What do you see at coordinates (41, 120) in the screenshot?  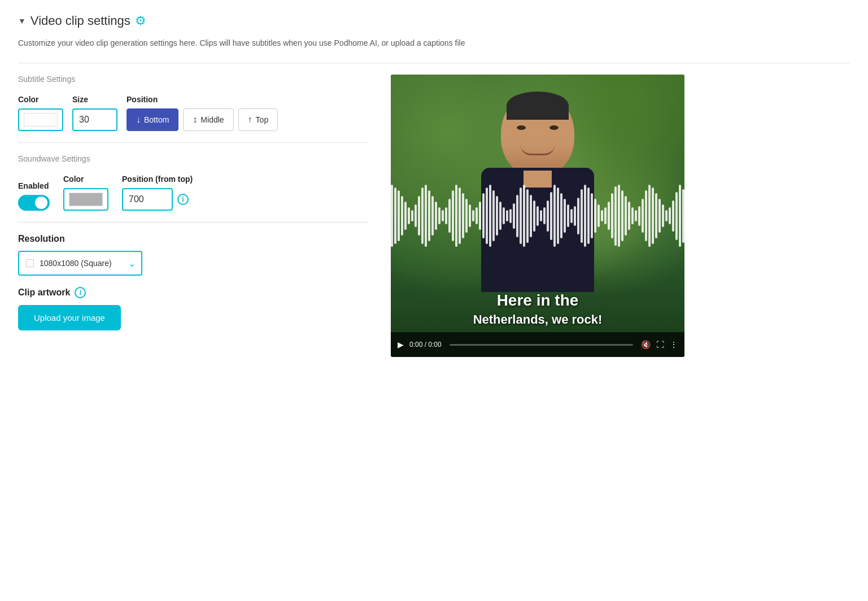 I see `subtitle-color-picker` at bounding box center [41, 120].